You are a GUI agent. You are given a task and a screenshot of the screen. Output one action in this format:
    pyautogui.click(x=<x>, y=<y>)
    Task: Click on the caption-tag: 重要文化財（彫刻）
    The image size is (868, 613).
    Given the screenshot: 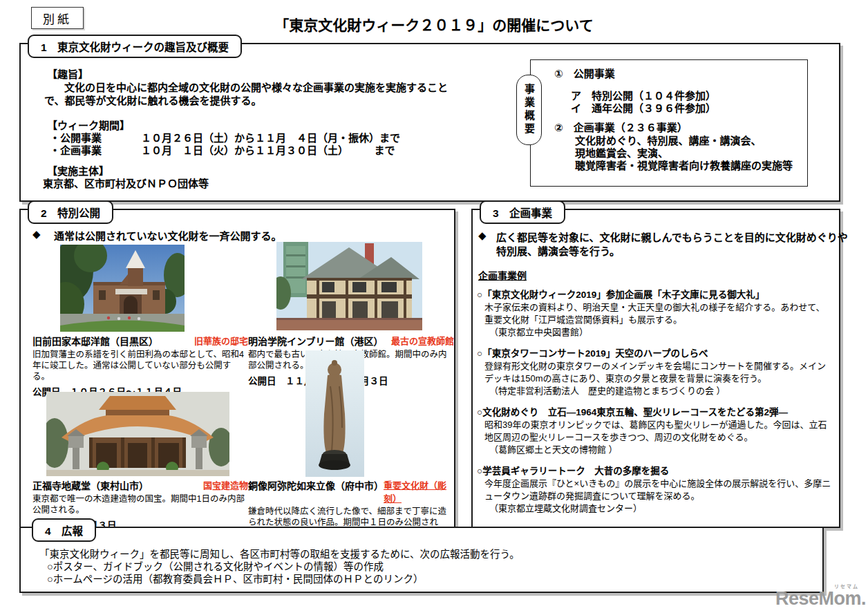 What is the action you would take?
    pyautogui.click(x=419, y=491)
    